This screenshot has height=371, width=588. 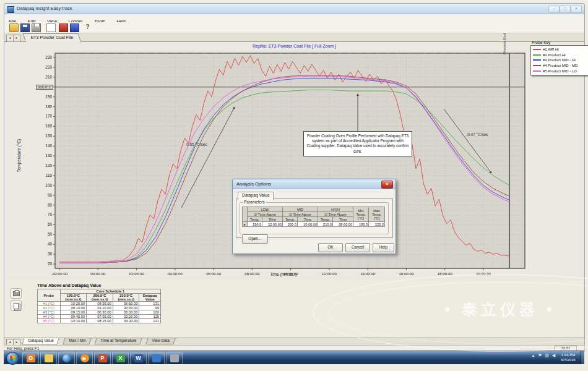 I want to click on dialog-close-icon: ✕, so click(x=387, y=184).